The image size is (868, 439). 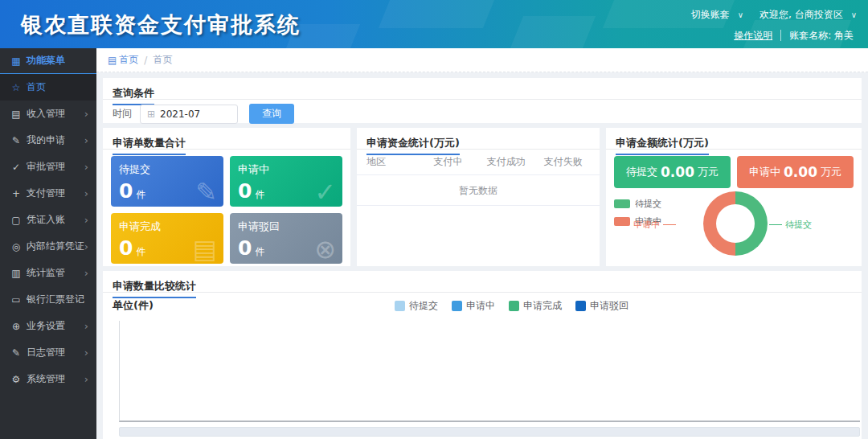 I want to click on breadcrumb-root: 首页, so click(x=129, y=59).